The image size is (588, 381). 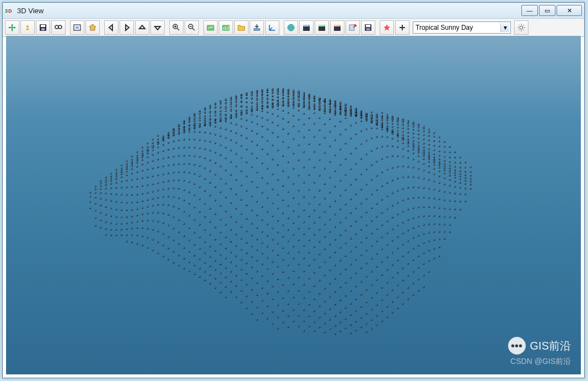 I want to click on svg-text: 3, so click(x=7, y=11).